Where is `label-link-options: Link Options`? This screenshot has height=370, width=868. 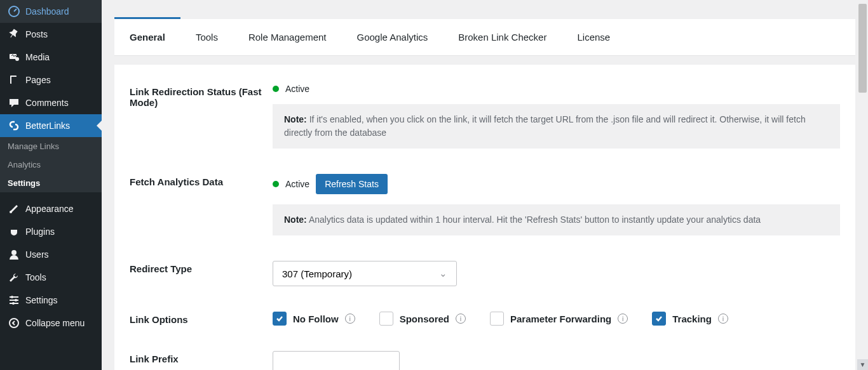 label-link-options: Link Options is located at coordinates (201, 319).